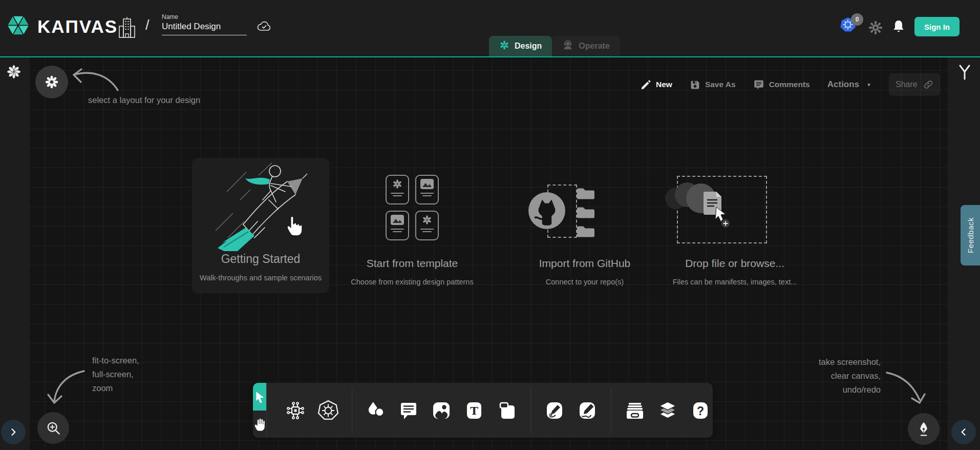 Image resolution: width=980 pixels, height=450 pixels. What do you see at coordinates (412, 208) in the screenshot?
I see `template-thumbnails` at bounding box center [412, 208].